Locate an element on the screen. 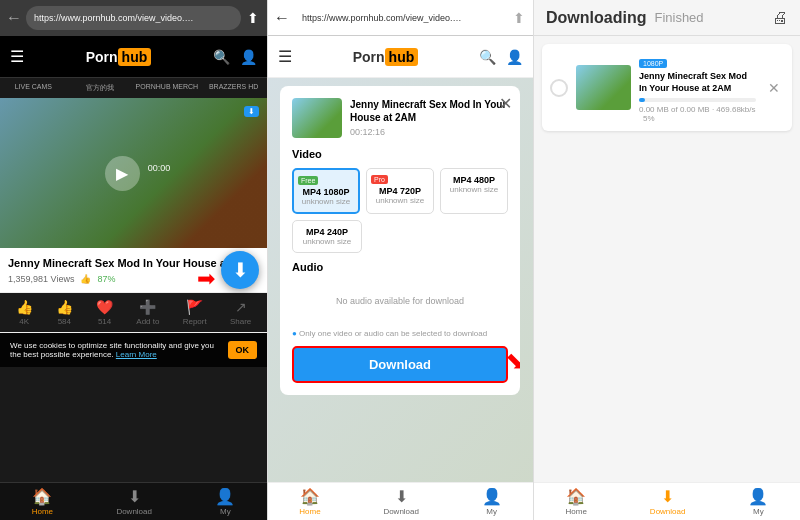 The width and height of the screenshot is (800, 520). action-like-count: 👍 584 is located at coordinates (64, 312).